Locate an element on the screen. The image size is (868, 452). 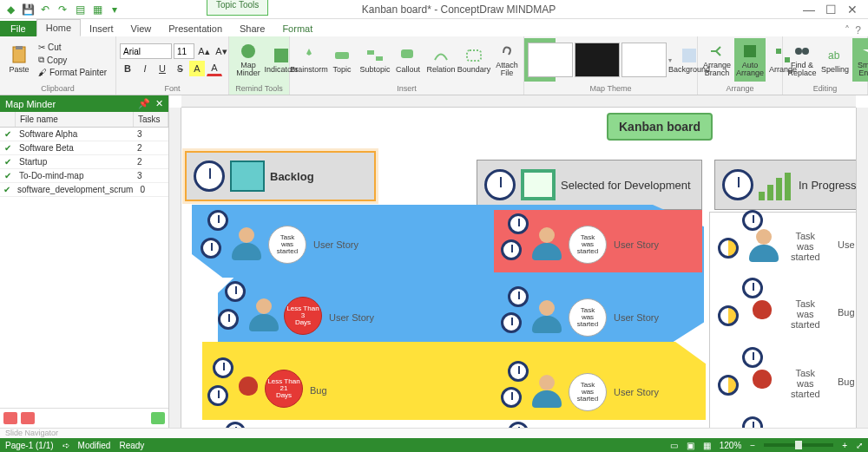
vertical-scrollbar is located at coordinates (862, 267).